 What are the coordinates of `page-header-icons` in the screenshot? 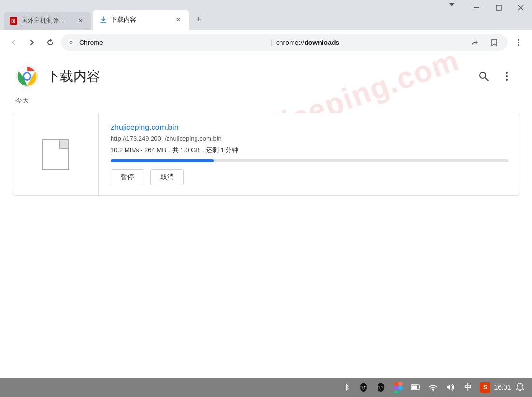 It's located at (495, 76).